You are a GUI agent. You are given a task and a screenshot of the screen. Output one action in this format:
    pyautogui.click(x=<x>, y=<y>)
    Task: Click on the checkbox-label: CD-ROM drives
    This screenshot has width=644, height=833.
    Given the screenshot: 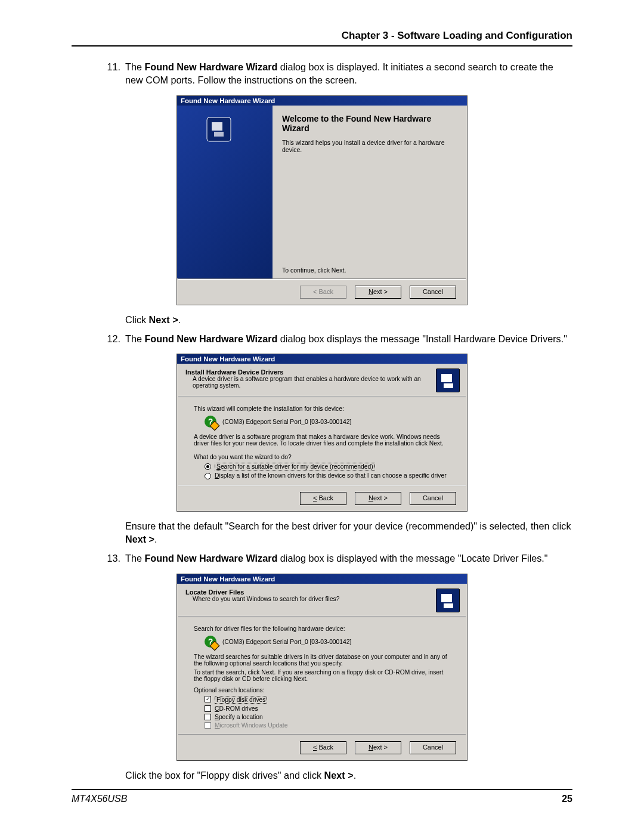 What is the action you would take?
    pyautogui.click(x=236, y=708)
    